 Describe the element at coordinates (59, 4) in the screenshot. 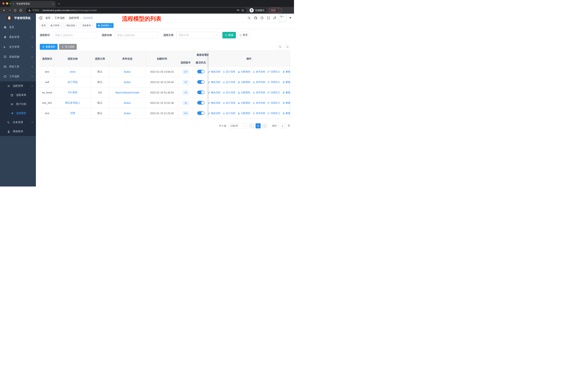

I see `new-tab-button: +` at that location.